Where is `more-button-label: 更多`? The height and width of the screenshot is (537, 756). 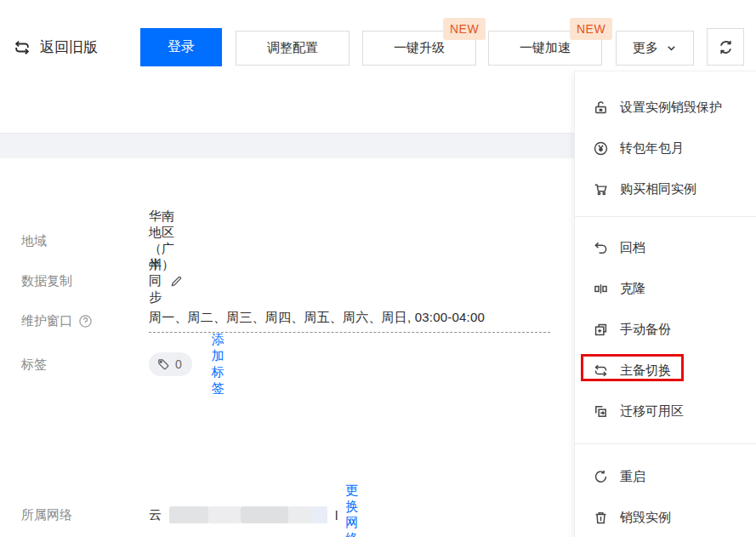 more-button-label: 更多 is located at coordinates (645, 48).